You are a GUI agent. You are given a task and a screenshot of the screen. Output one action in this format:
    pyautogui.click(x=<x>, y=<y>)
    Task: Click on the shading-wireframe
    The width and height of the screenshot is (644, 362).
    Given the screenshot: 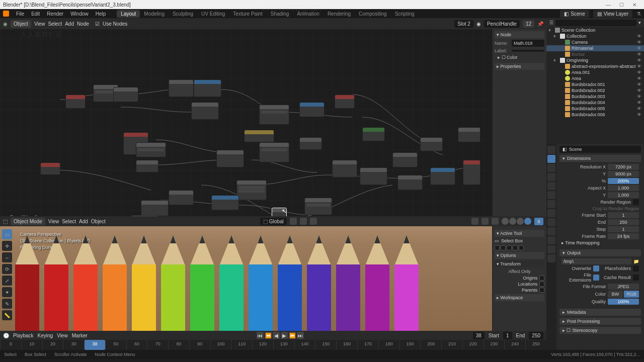 What is the action you would take?
    pyautogui.click(x=505, y=221)
    